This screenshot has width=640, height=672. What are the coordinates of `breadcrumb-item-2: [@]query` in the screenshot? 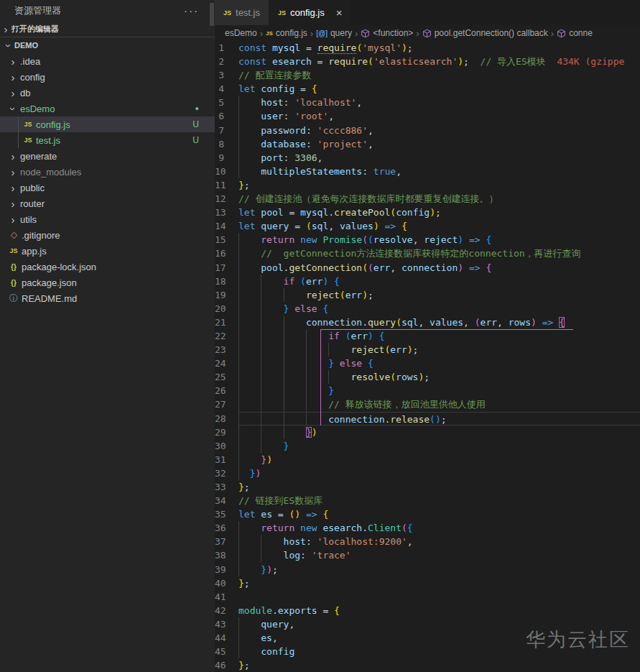 It's located at (334, 33).